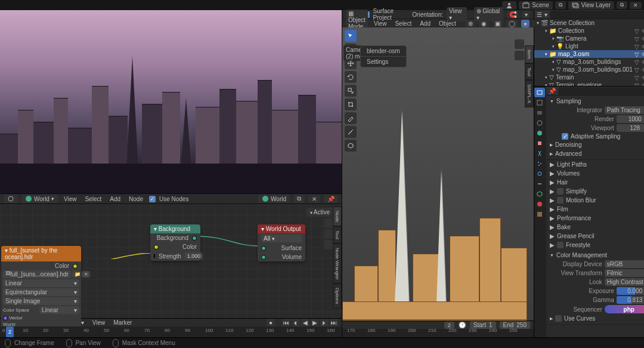 The height and width of the screenshot is (348, 644). Describe the element at coordinates (10, 332) in the screenshot. I see `playhead: 2` at that location.